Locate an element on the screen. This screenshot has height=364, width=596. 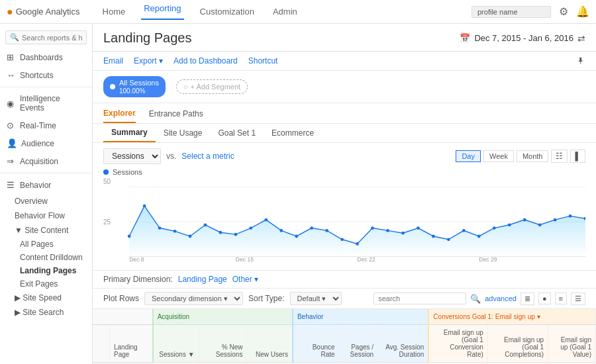
sidebar-item-exit-pages: Exit Pages is located at coordinates (46, 284).